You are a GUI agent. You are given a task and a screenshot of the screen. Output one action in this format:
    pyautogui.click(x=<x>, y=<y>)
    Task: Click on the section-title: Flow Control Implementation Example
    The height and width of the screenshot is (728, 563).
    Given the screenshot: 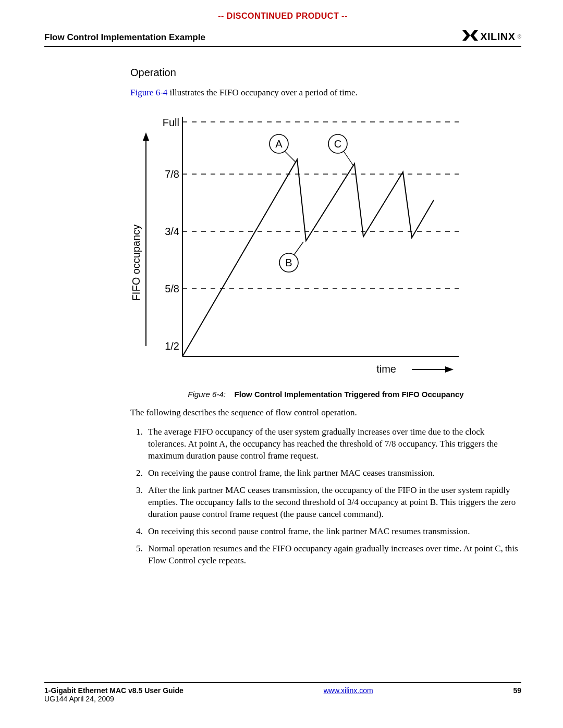 What is the action you would take?
    pyautogui.click(x=125, y=38)
    